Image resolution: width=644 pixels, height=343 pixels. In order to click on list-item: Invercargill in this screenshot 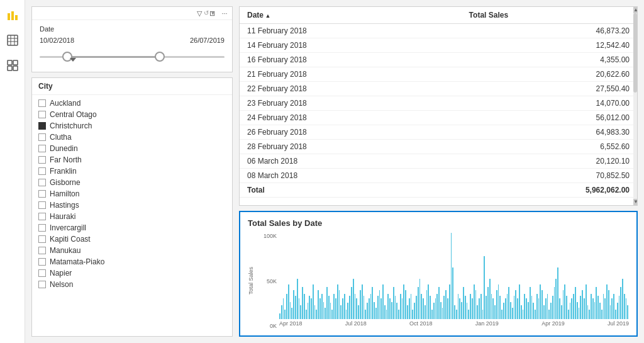, I will do `click(132, 228)`.